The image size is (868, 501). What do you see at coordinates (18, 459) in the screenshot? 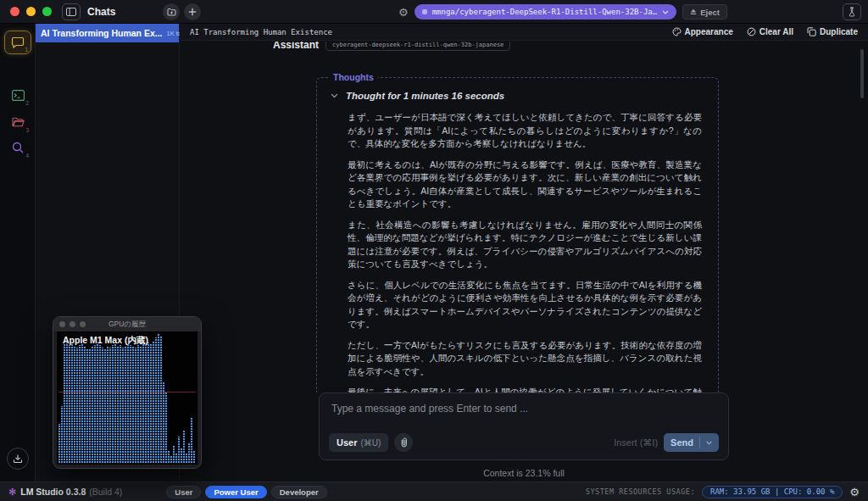
I see `downloads-button` at bounding box center [18, 459].